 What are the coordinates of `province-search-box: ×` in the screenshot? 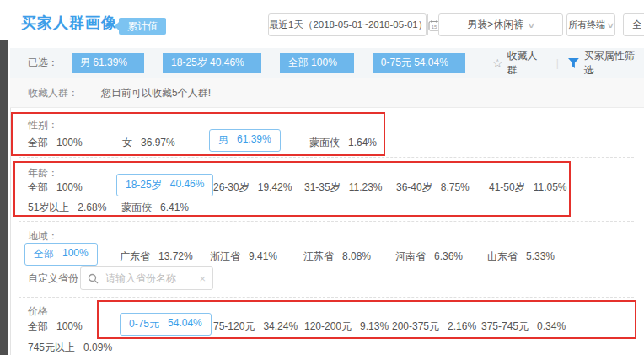 It's located at (147, 278).